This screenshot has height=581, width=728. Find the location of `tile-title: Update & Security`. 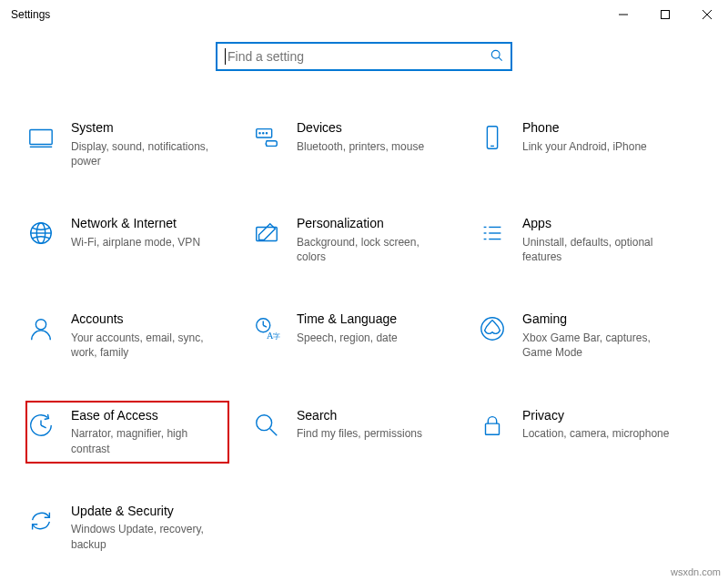

tile-title: Update & Security is located at coordinates (147, 512).